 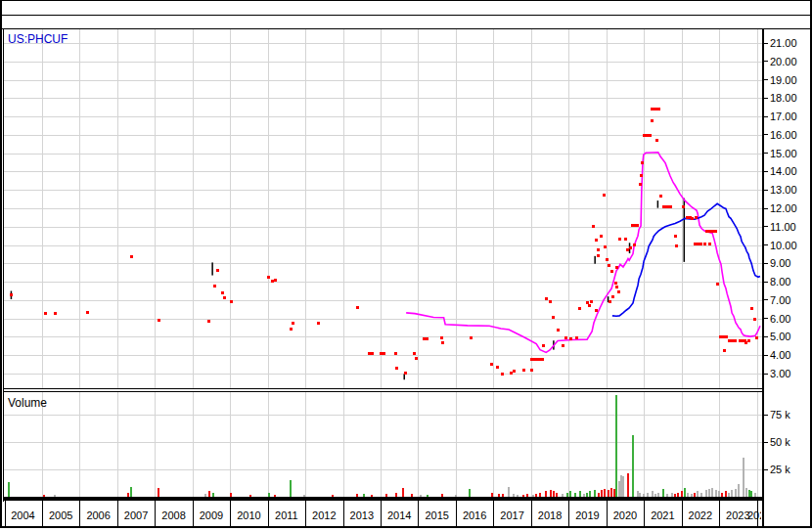 What do you see at coordinates (781, 282) in the screenshot?
I see `svg-text: 8.00` at bounding box center [781, 282].